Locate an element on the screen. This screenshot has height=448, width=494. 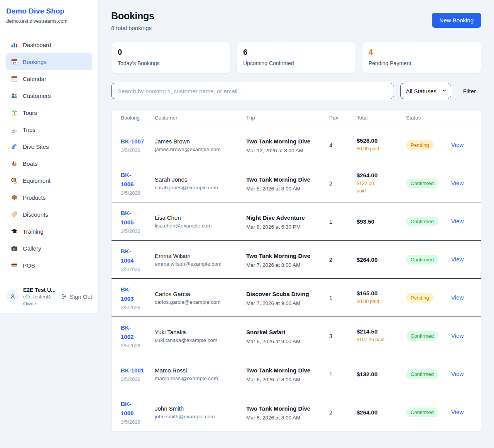
customer-email: emma.wilson@example.com is located at coordinates (198, 264).